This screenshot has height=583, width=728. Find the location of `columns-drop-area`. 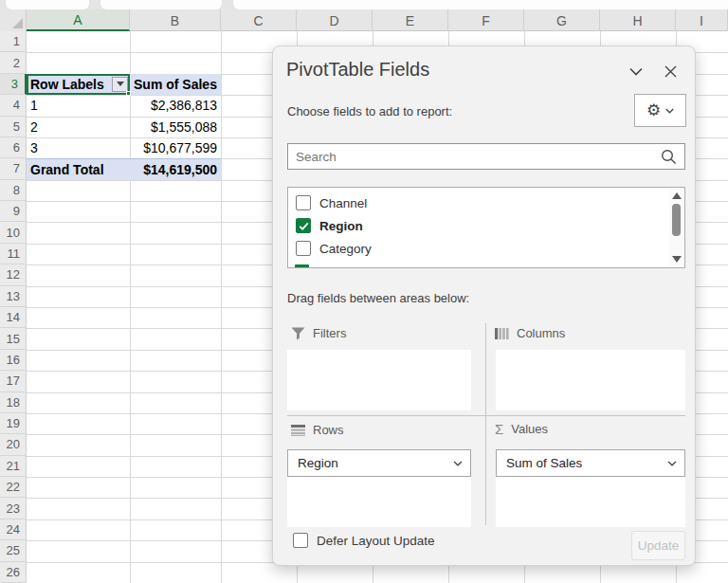

columns-drop-area is located at coordinates (591, 380).